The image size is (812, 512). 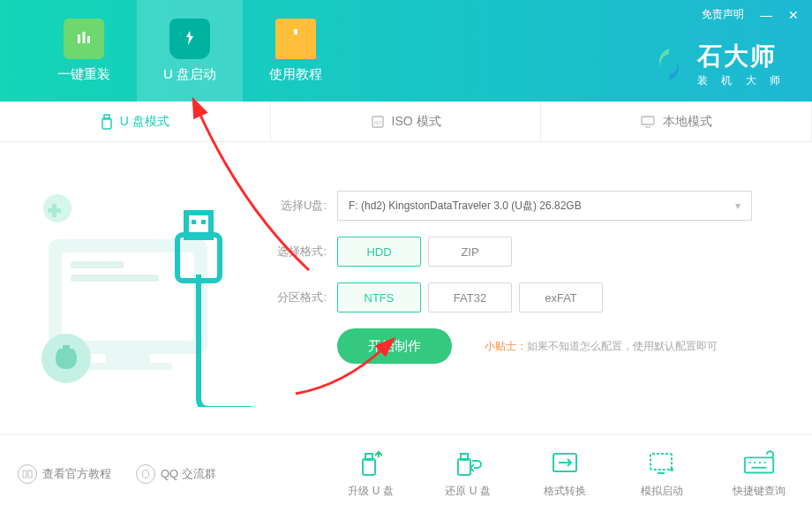 What do you see at coordinates (601, 346) in the screenshot?
I see `tip-text: 小贴士：如果不知道怎么配置，使用默认配置即可` at bounding box center [601, 346].